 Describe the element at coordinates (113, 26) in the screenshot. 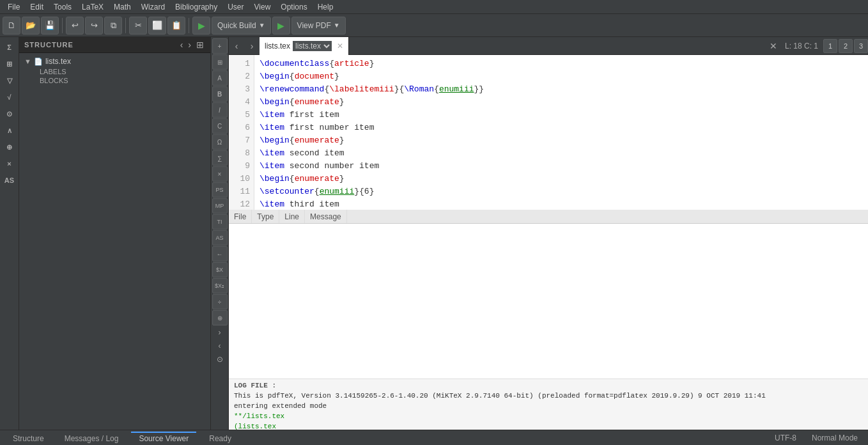

I see `copy-doc-button: ⧉` at that location.